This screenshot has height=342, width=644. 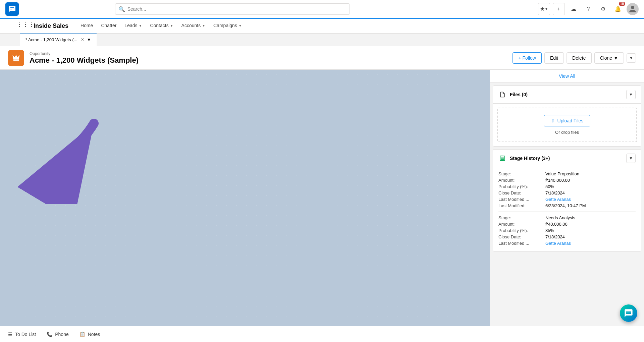 I want to click on notes-button: 📋 Notes, so click(x=90, y=334).